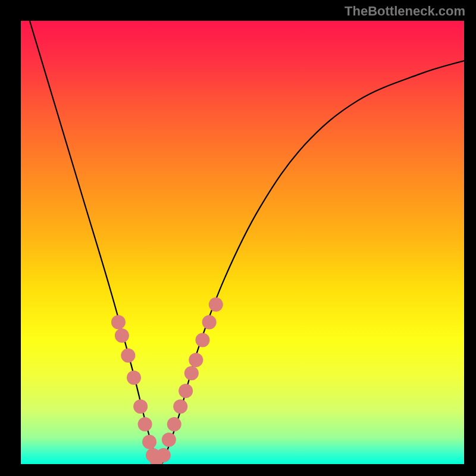 This screenshot has height=476, width=476. Describe the element at coordinates (405, 11) in the screenshot. I see `watermark-text: TheBottleneck.com` at that location.